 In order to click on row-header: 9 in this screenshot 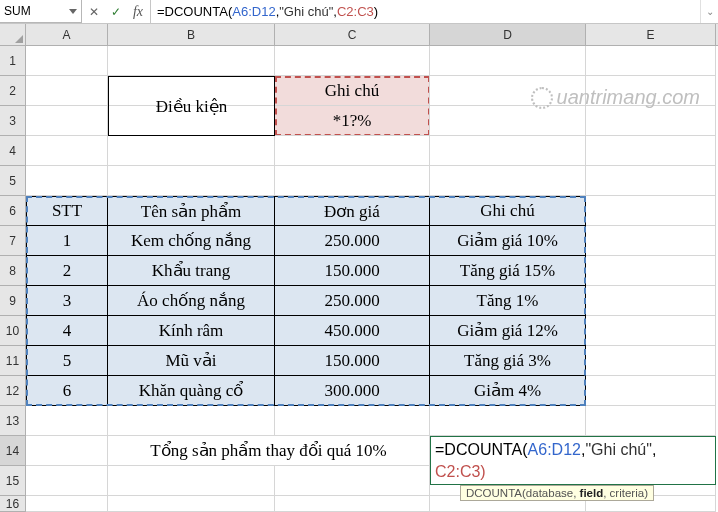, I will do `click(12, 301)`.